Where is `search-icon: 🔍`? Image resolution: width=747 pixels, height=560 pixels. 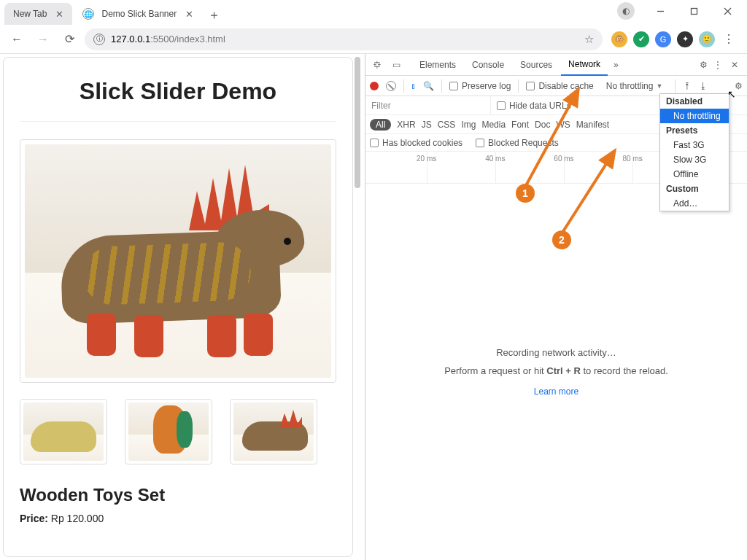 search-icon: 🔍 is located at coordinates (429, 86).